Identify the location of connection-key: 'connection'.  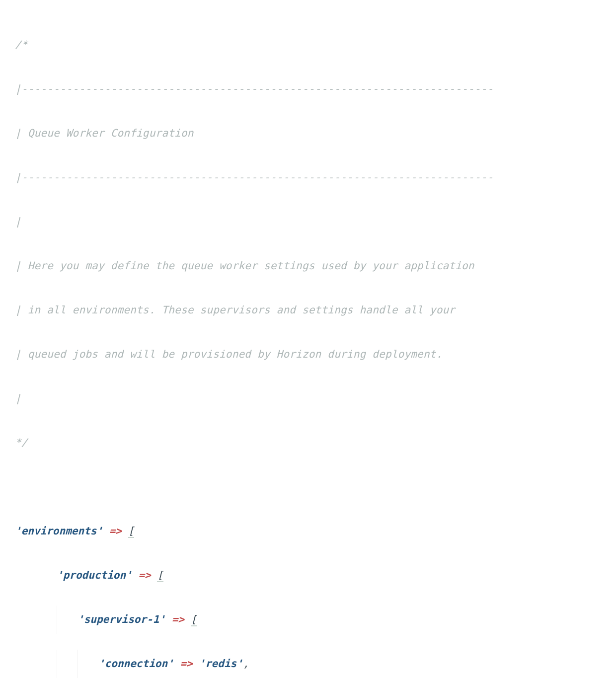
(136, 664).